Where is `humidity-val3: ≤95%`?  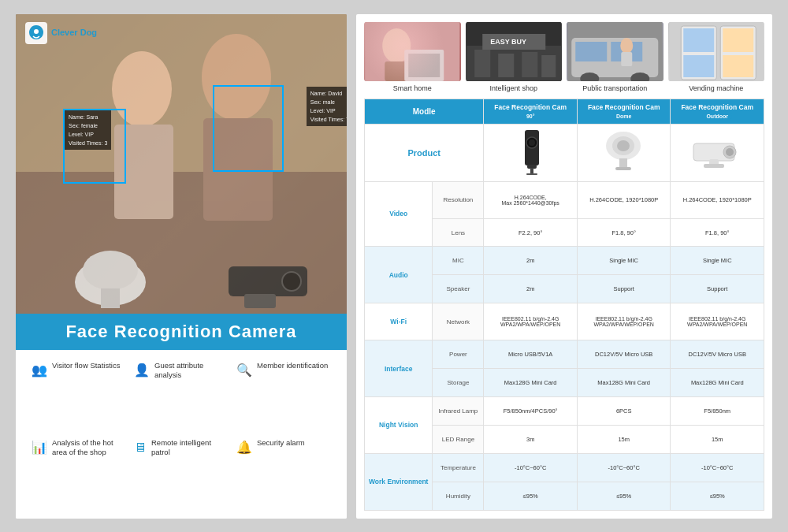 humidity-val3: ≤95% is located at coordinates (717, 496).